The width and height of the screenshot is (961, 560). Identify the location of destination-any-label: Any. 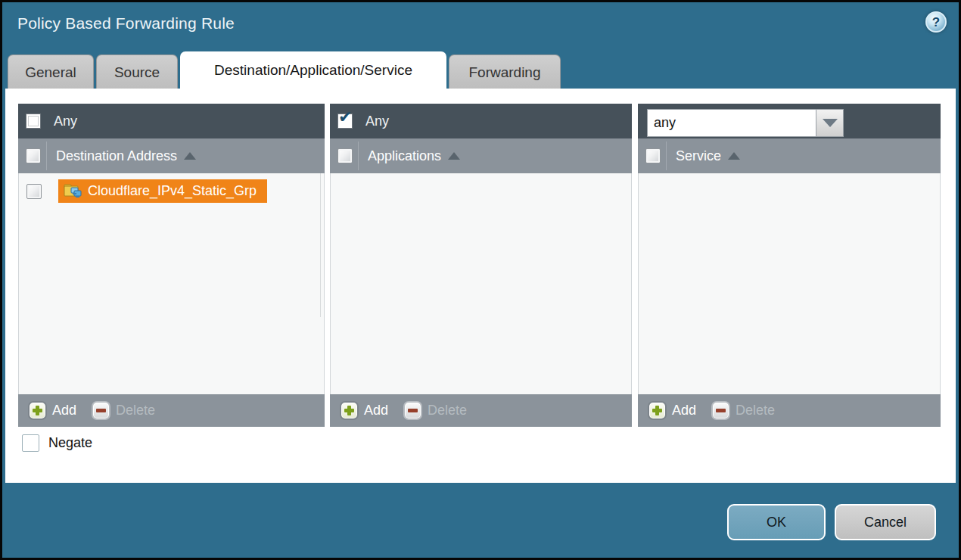
(65, 121).